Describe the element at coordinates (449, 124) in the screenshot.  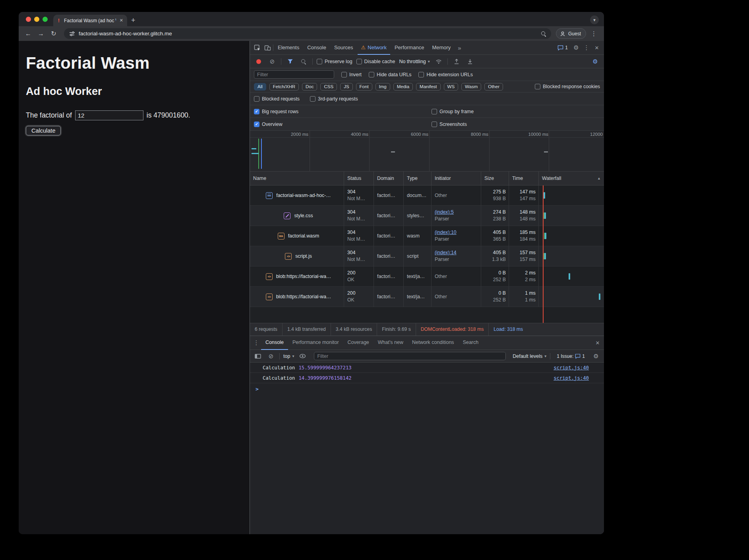
I see `screenshots-checkbox: Screenshots` at that location.